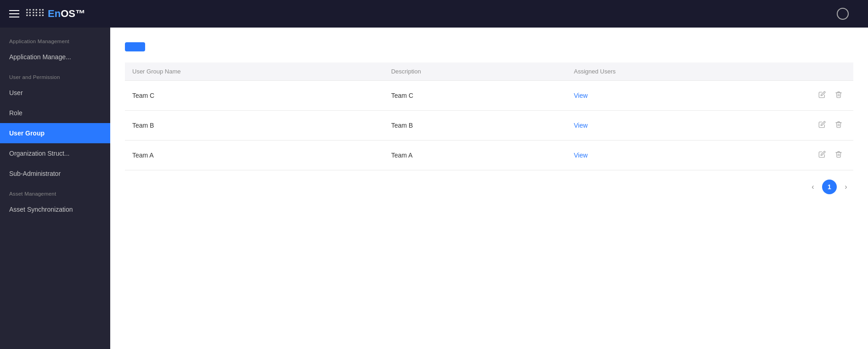 The height and width of the screenshot is (349, 868). What do you see at coordinates (489, 126) in the screenshot?
I see `table-row: Team BTeam BView` at bounding box center [489, 126].